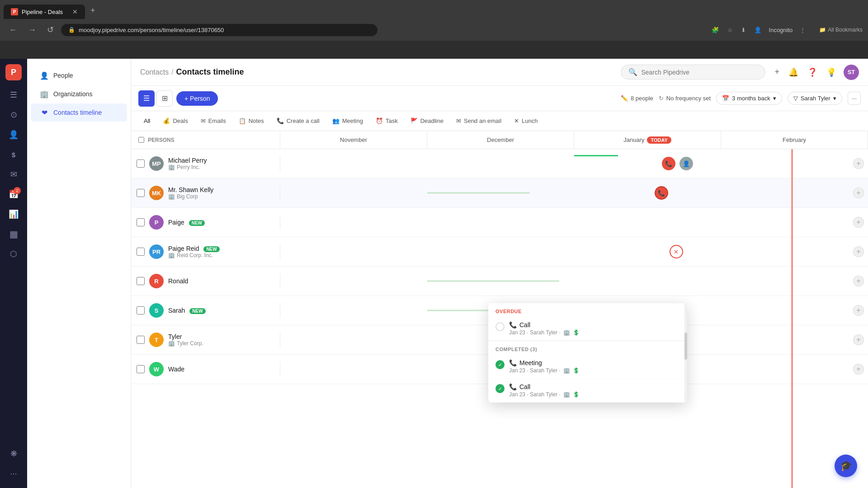  I want to click on search-input, so click(699, 72).